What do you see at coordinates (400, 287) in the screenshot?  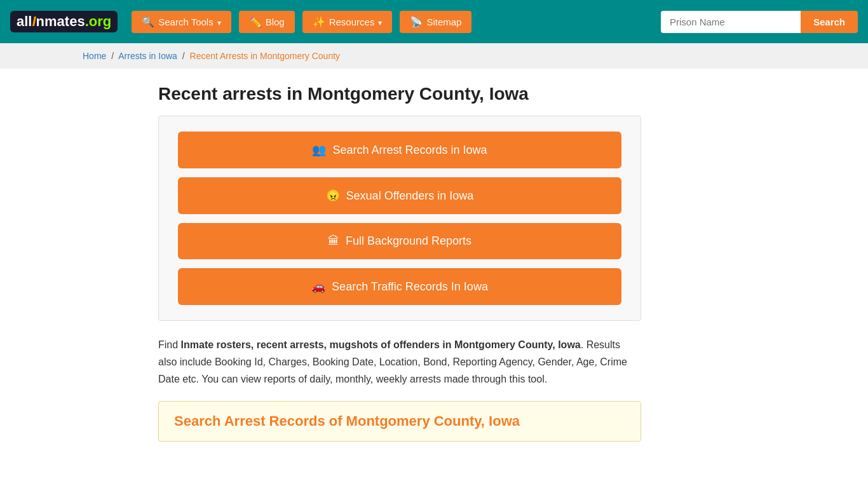 I see `traffic-records-button: Search Traffic Records In Iowa` at bounding box center [400, 287].